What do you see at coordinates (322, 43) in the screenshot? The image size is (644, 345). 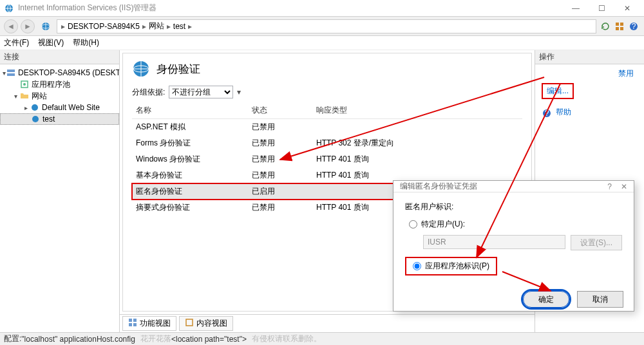 I see `menu-bar: 文件(F) 视图(V) 帮助(H)` at bounding box center [322, 43].